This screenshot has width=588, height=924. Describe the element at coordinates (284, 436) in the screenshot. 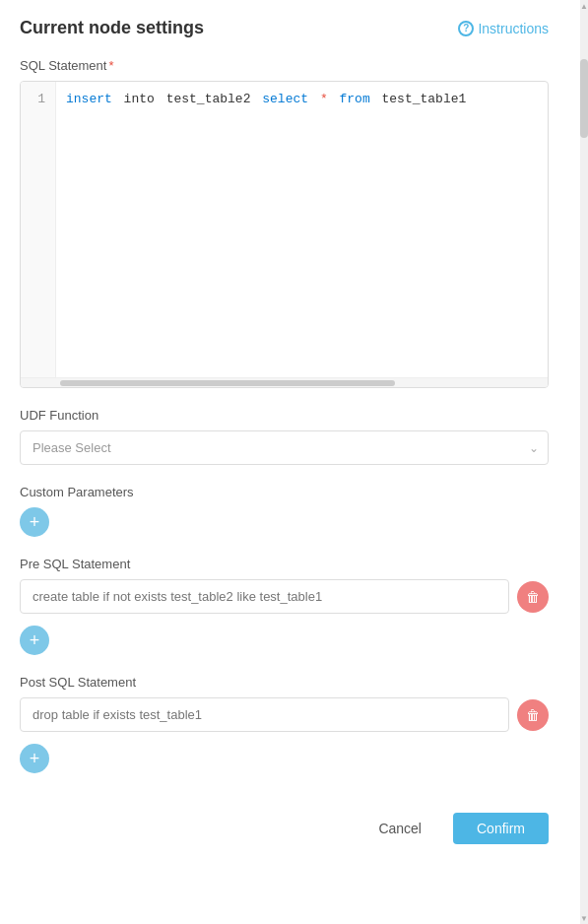

I see `udf-function-section: UDF Function Please Select ⌄` at that location.